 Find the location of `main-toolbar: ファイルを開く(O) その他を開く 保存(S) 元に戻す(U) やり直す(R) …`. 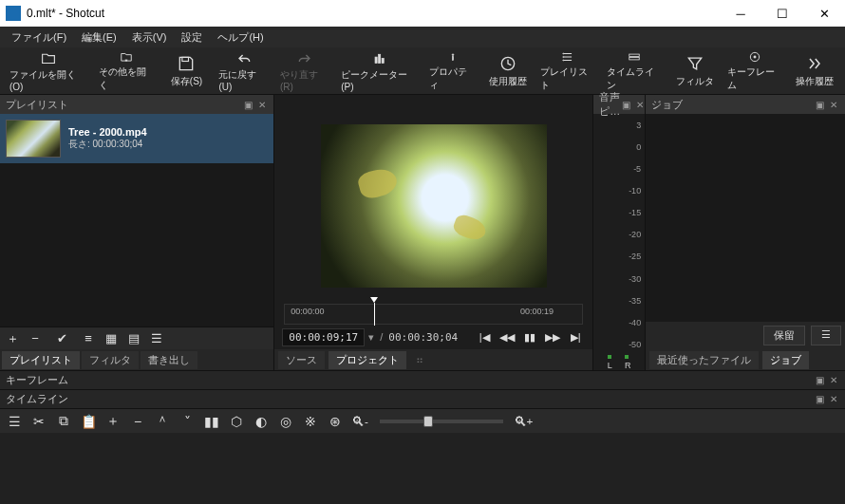

main-toolbar: ファイルを開く(O) その他を開く 保存(S) 元に戻す(U) やり直す(R) … is located at coordinates (422, 71).